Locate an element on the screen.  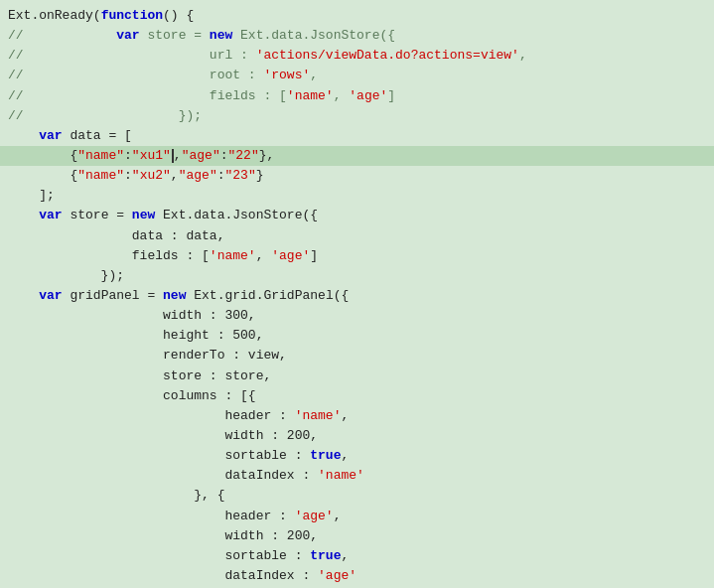
code-line-11: var store = new Ext.data.JsonStore({ is located at coordinates (357, 216).